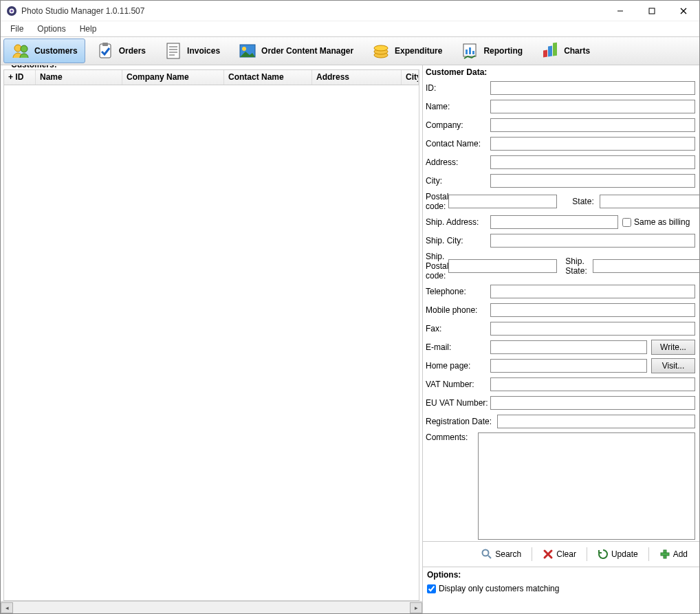  Describe the element at coordinates (296, 51) in the screenshot. I see `toolbar-order-content-manager: Order Content Manager` at that location.